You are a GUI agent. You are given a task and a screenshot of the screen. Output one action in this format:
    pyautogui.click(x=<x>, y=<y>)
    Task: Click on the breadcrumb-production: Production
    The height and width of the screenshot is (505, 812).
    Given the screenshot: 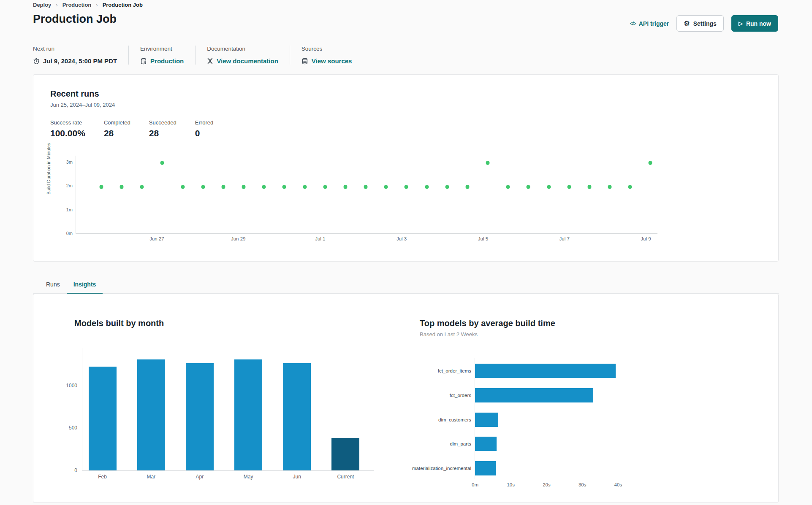 What is the action you would take?
    pyautogui.click(x=77, y=5)
    